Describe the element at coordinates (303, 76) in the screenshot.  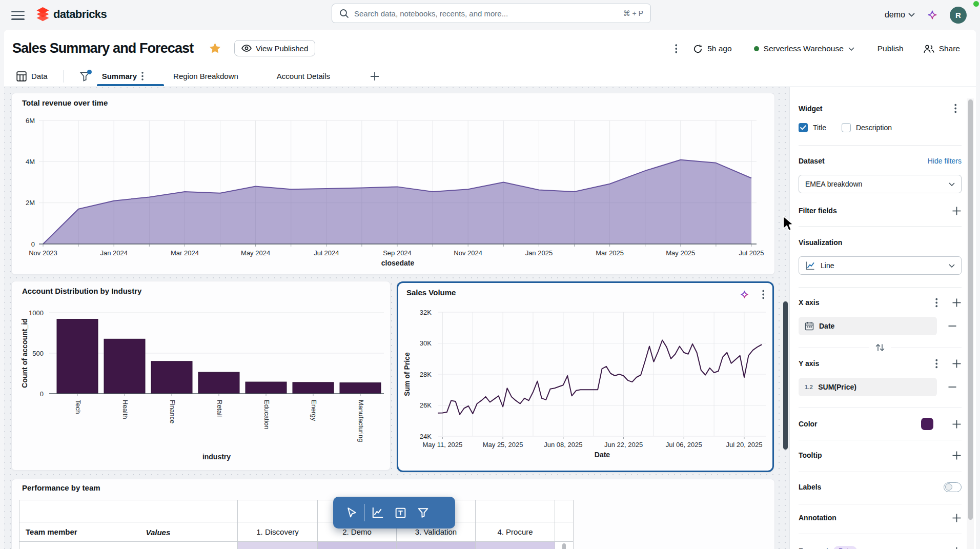
I see `tab-account-label: Account Details` at that location.